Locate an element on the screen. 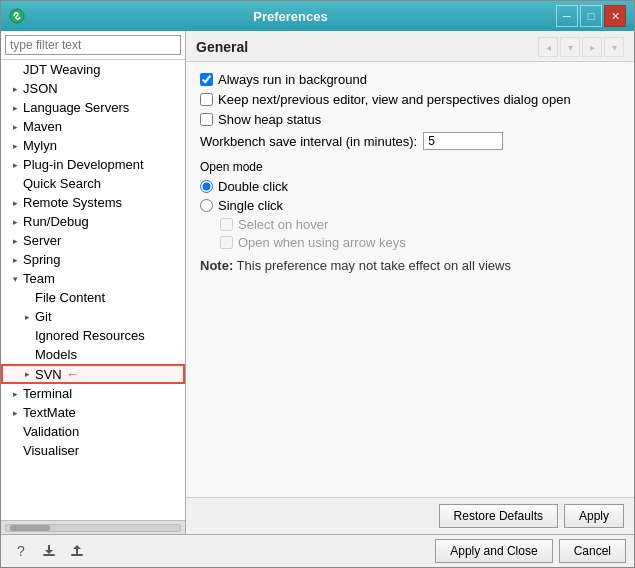 The image size is (635, 568). scrollbar-track is located at coordinates (93, 528).